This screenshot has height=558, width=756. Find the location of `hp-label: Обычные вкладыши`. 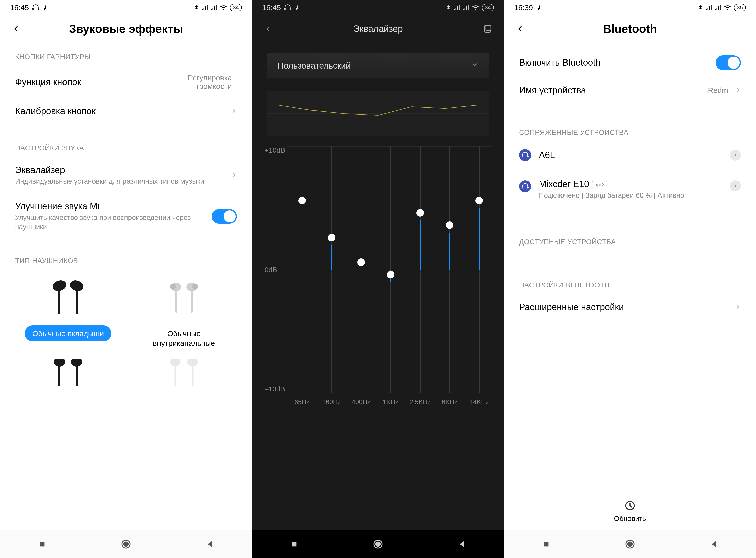

hp-label: Обычные вкладыши is located at coordinates (68, 334).